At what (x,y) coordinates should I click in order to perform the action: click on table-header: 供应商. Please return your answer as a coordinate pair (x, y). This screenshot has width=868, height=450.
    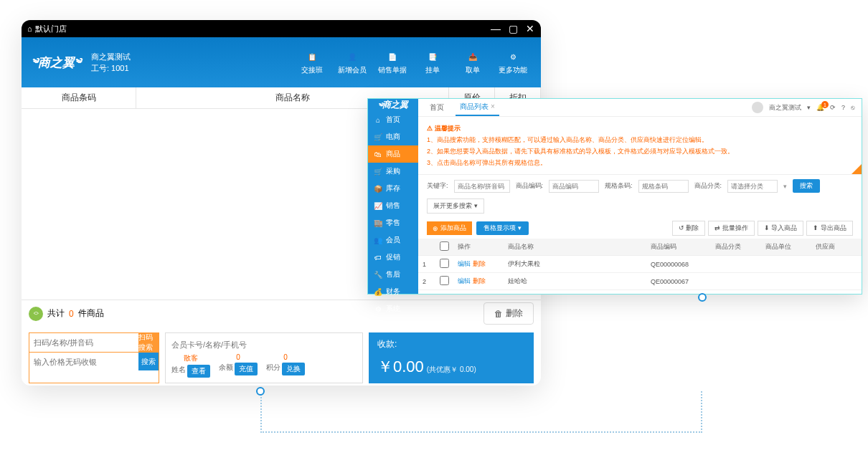
    Looking at the image, I should click on (836, 247).